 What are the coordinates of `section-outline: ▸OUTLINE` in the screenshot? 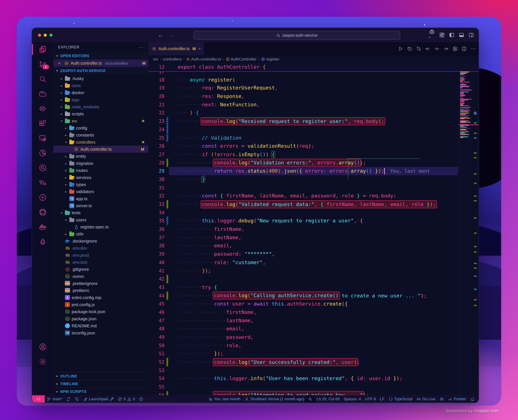 It's located at (101, 376).